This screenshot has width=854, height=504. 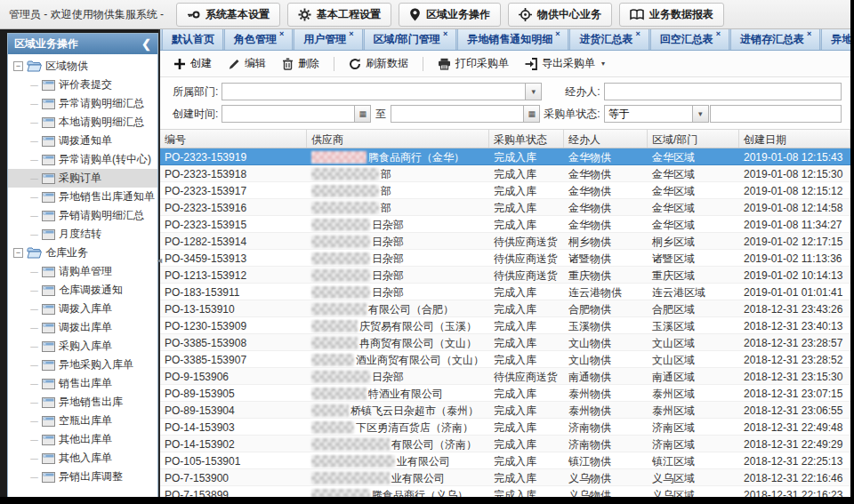 I want to click on sidebar-item-调拨入库单: ─调拨入库单, so click(x=83, y=309).